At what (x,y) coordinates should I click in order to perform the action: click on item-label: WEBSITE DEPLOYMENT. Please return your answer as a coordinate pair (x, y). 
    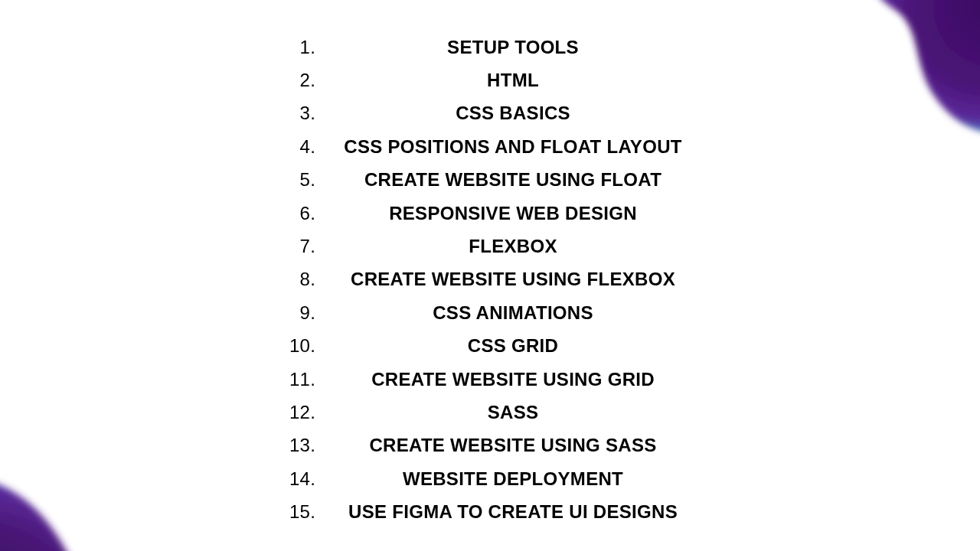
    Looking at the image, I should click on (513, 479).